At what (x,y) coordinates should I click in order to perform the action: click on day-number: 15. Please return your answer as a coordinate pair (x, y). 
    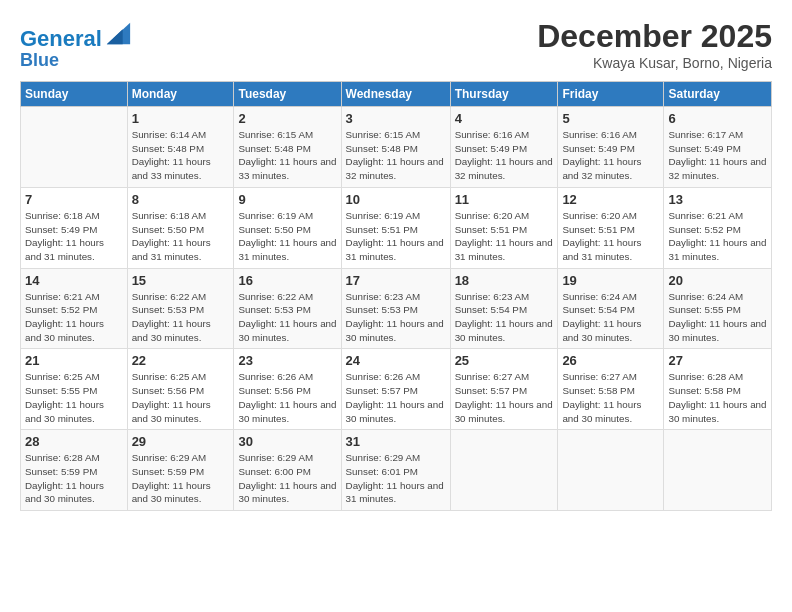
    Looking at the image, I should click on (181, 280).